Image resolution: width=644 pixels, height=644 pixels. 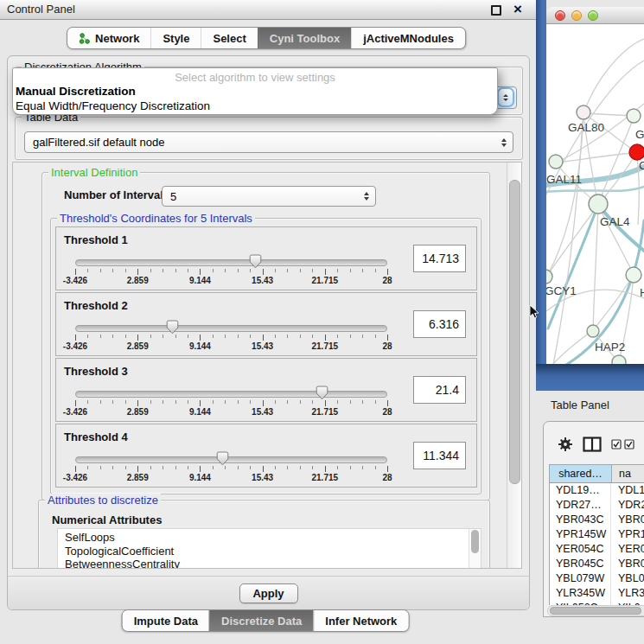 What do you see at coordinates (518, 10) in the screenshot?
I see `close-icon: ×` at bounding box center [518, 10].